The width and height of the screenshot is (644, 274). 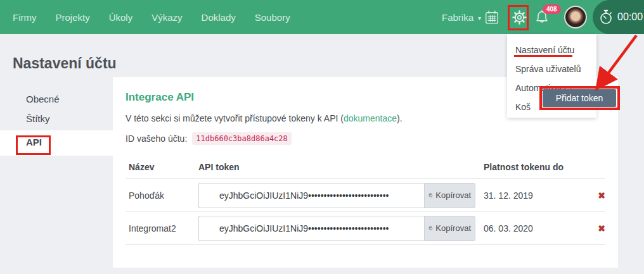 I want to click on table-row: Pohoďák Kopírovat 31. 12. 2, so click(x=365, y=196).